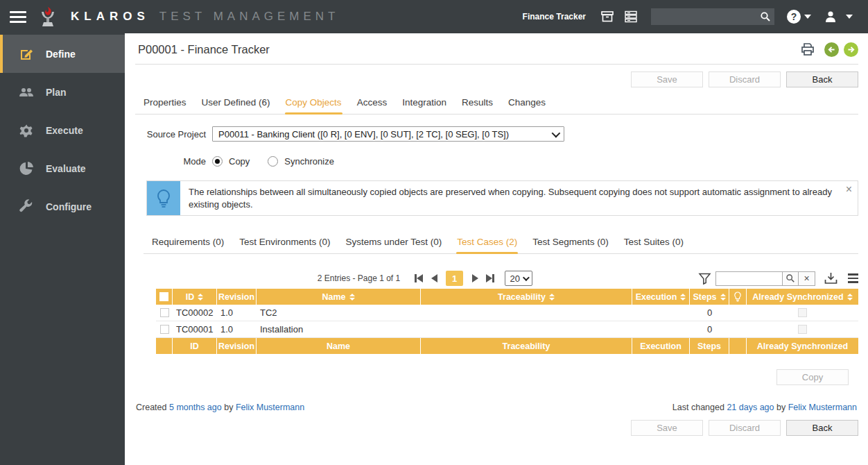 The height and width of the screenshot is (465, 868). I want to click on brand-subtitle: TEST MANAGEMENT, so click(250, 17).